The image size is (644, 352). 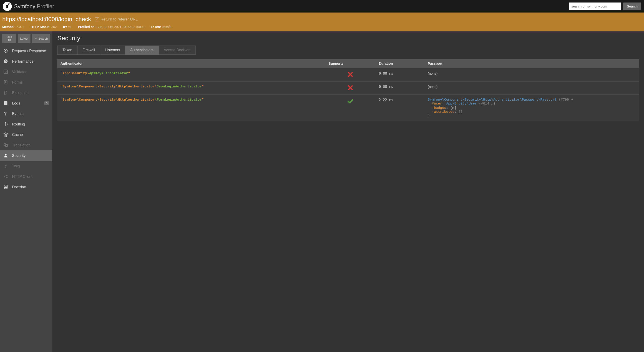 What do you see at coordinates (322, 27) in the screenshot?
I see `summary-meta: Method: POST HTTP Status: 302 IP: ::1 Pr…` at bounding box center [322, 27].